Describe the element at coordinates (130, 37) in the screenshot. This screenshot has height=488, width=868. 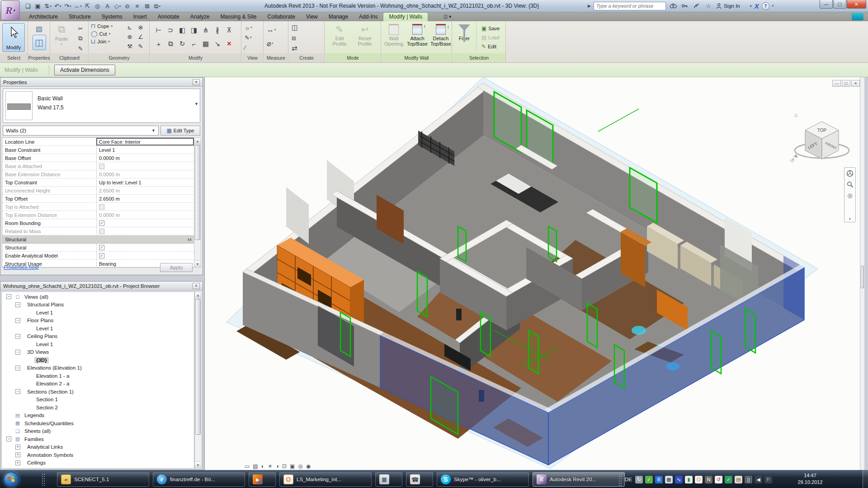
I see `apply-coping-icon: ⊕` at that location.